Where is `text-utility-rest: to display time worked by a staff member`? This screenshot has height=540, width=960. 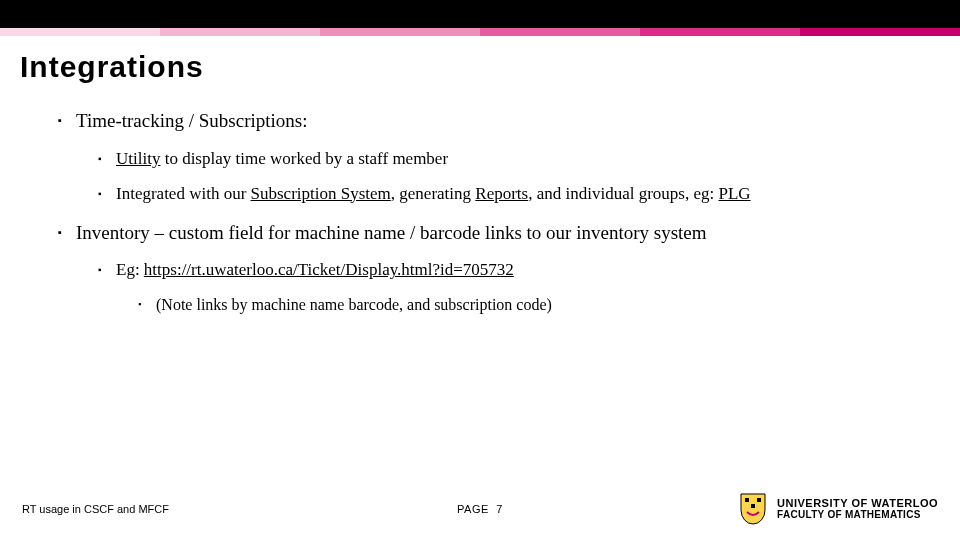
text-utility-rest: to display time worked by a staff member is located at coordinates (304, 158).